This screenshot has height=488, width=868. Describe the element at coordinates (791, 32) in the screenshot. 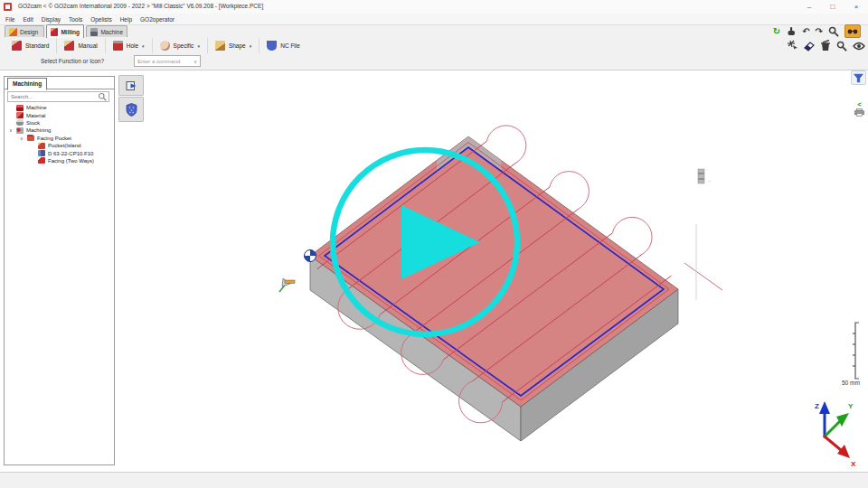

I see `hand-pointer-icon` at that location.